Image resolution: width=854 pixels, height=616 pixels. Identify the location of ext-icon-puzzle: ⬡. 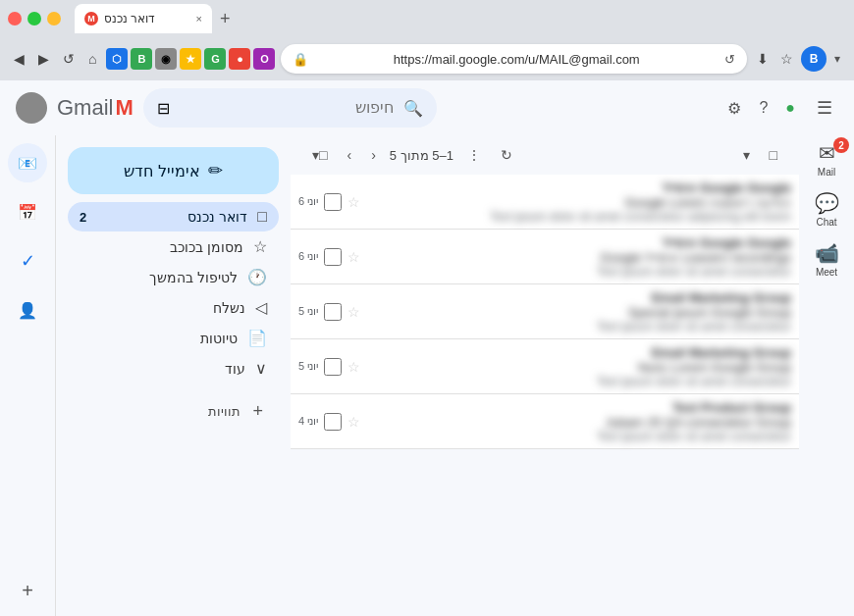
(117, 59).